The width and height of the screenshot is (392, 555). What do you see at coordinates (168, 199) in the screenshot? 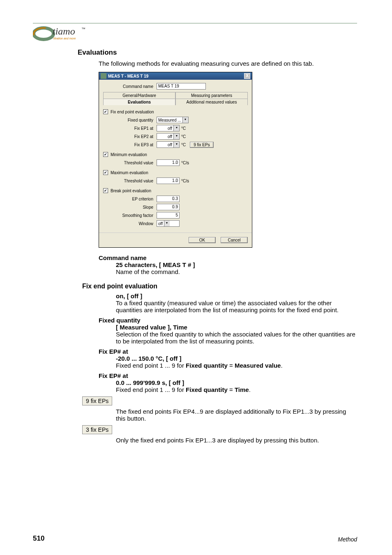
I see `ep-criterion-input: 0.3` at bounding box center [168, 199].